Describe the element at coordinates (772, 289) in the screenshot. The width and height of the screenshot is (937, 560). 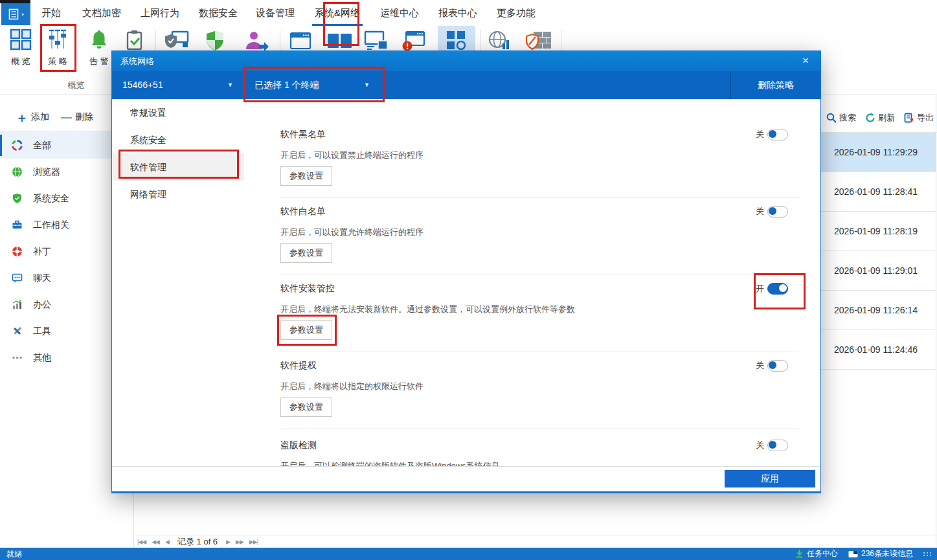
I see `install-control-toggle: 开` at that location.